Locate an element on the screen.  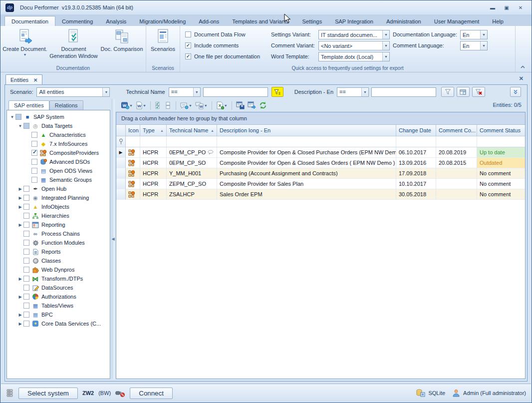
apply-filter-button is located at coordinates (277, 92).